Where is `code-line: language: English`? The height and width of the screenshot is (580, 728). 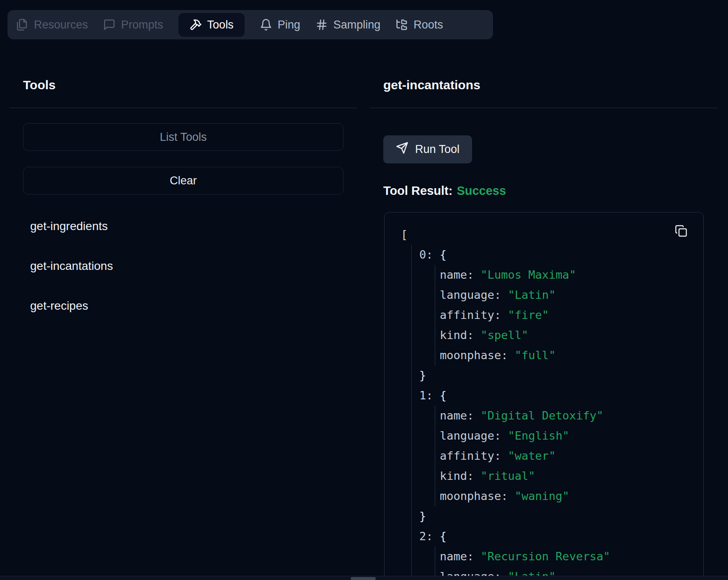 code-line: language: English is located at coordinates (569, 436).